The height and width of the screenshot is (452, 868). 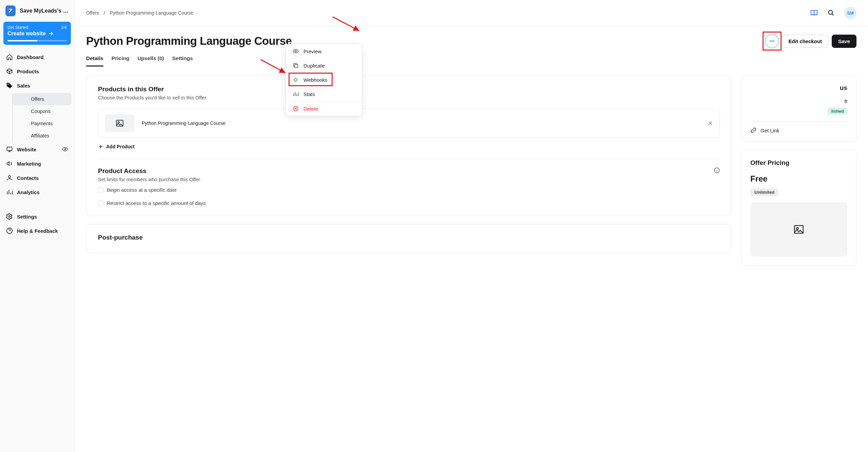 I want to click on pricing-card: Offer Pricing Free Unlimited, so click(x=799, y=208).